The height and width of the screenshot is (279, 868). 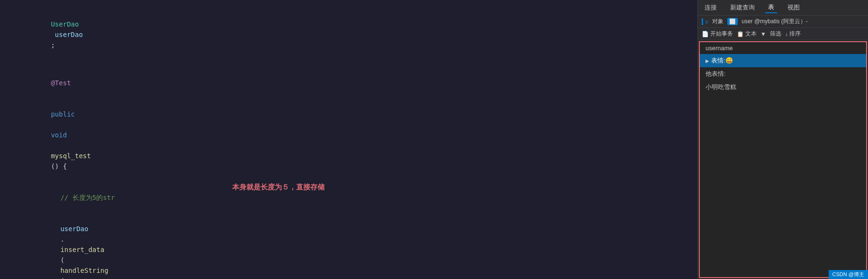 I want to click on table-badge: ⬜, so click(x=732, y=22).